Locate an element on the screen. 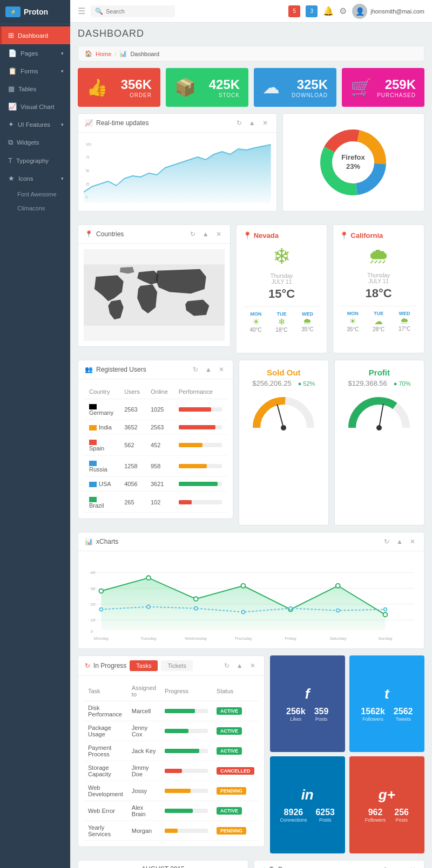 The width and height of the screenshot is (432, 868). sidebar-label: Visual Chart is located at coordinates (37, 107).